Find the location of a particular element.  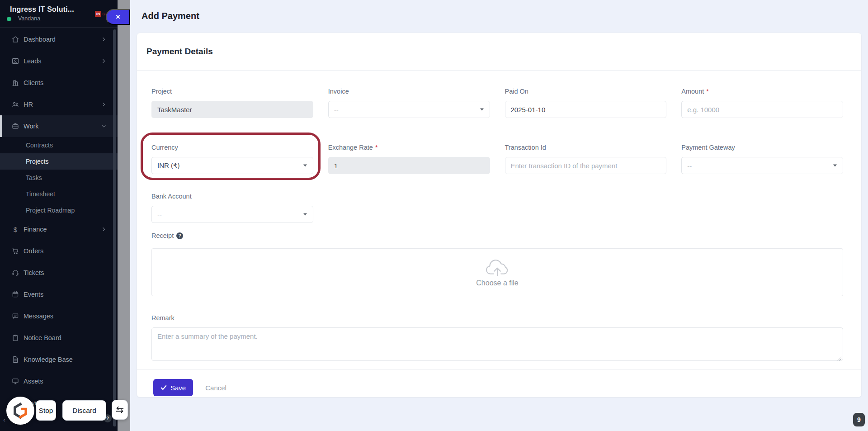

sidebar-item-leads: Leads is located at coordinates (59, 61).